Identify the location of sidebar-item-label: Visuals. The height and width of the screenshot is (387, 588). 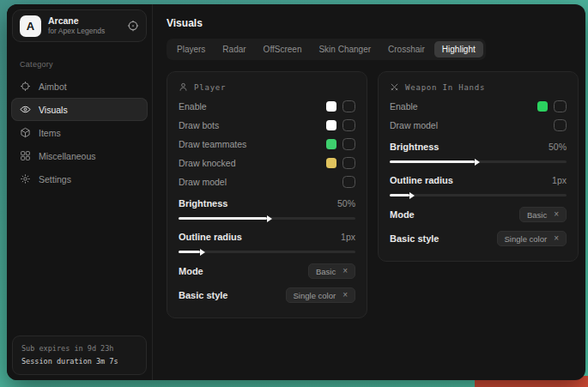
(53, 110).